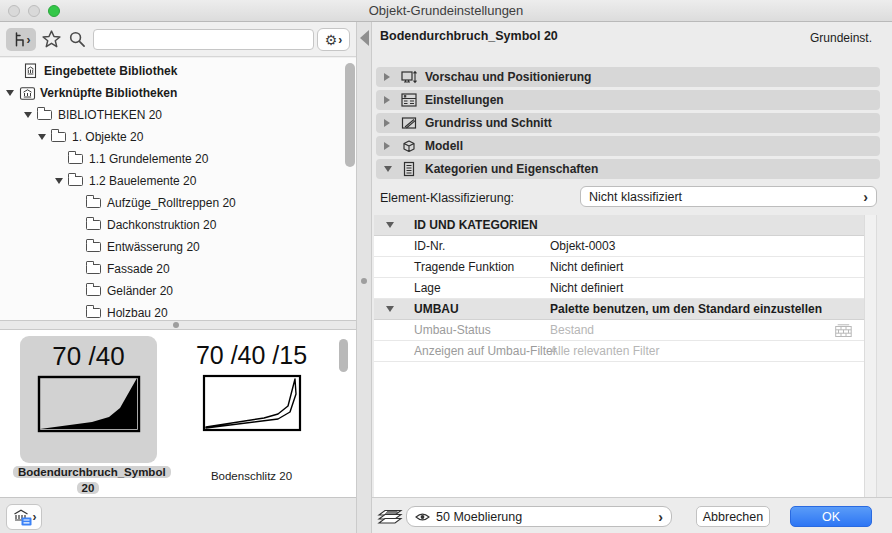 This screenshot has height=533, width=892. Describe the element at coordinates (628, 123) in the screenshot. I see `section-grundriss-schnitt: Grundriss und Schnitt` at that location.